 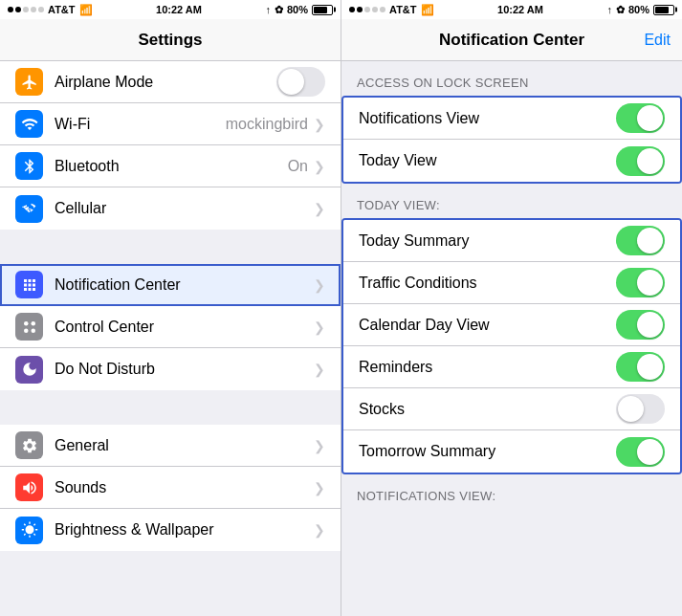 I want to click on reminders-toggle, so click(x=641, y=367).